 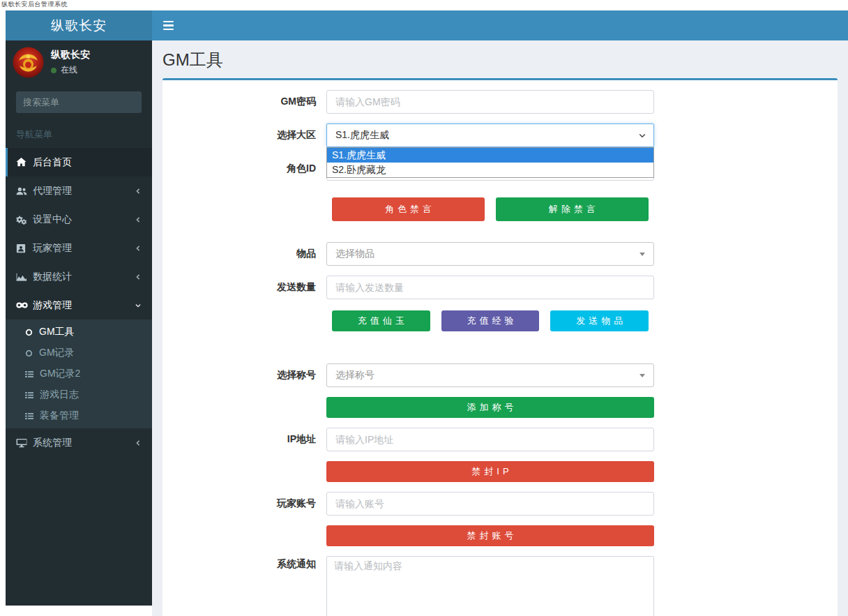 I want to click on mute-role-button: 角色禁言, so click(x=409, y=209).